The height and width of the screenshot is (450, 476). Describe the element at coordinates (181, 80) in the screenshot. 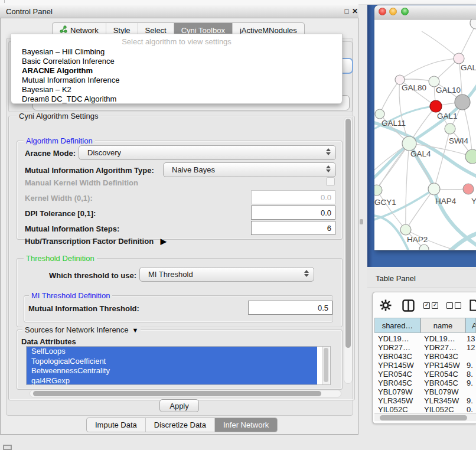

I see `dropdown-item-mutual-info: Mutual Information Inference` at that location.